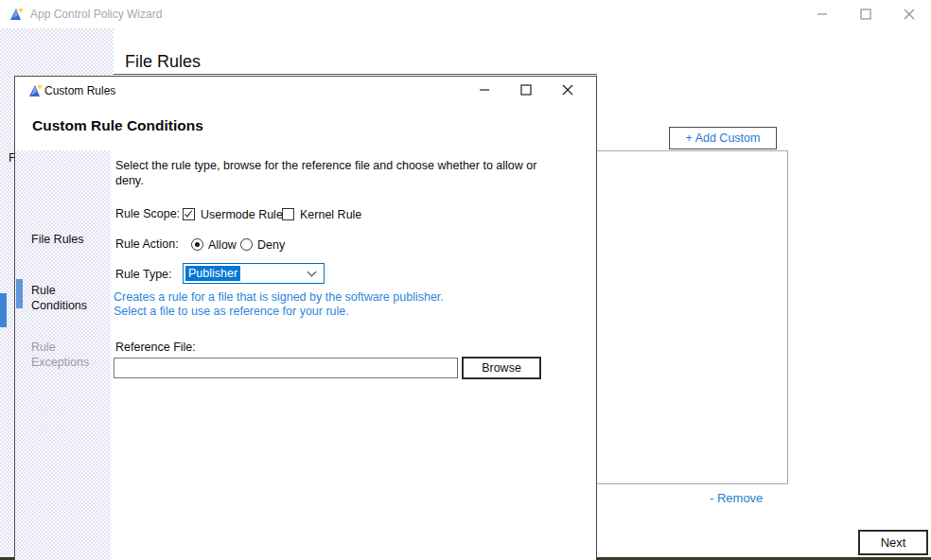 This screenshot has height=560, width=931. I want to click on allow-label: Allow, so click(222, 245).